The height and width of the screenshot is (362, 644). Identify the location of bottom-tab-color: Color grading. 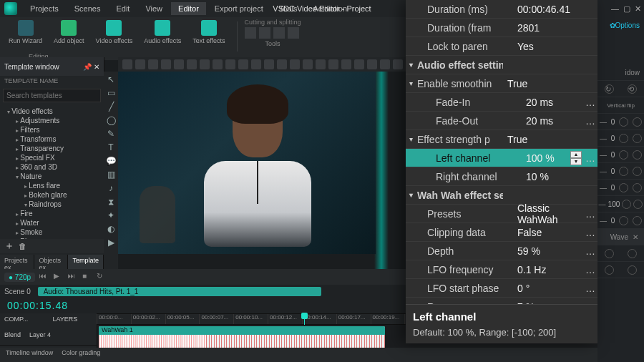
(81, 355).